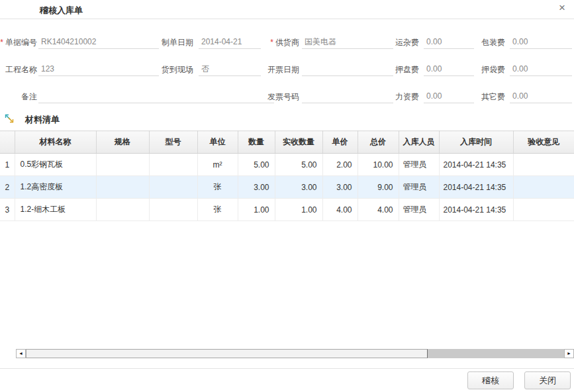  Describe the element at coordinates (279, 42) in the screenshot. I see `supplier-label: *供货商` at that location.